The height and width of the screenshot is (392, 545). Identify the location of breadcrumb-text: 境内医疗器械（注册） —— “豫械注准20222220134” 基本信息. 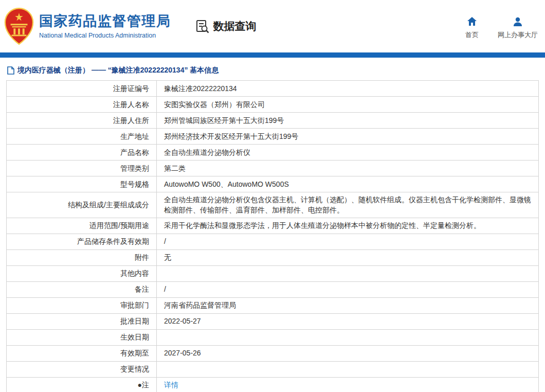
(118, 70).